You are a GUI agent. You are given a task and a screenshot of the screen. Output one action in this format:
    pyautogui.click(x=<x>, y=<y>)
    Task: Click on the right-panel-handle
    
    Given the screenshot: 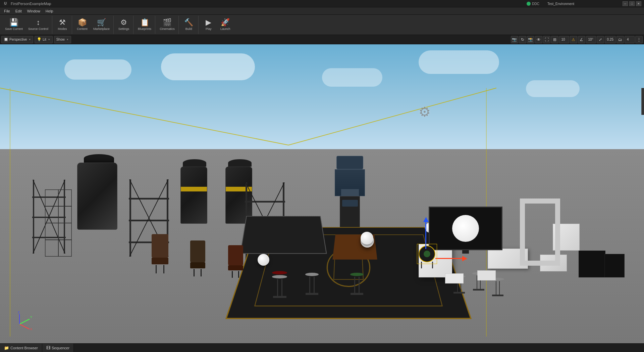 What is the action you would take?
    pyautogui.click(x=643, y=101)
    